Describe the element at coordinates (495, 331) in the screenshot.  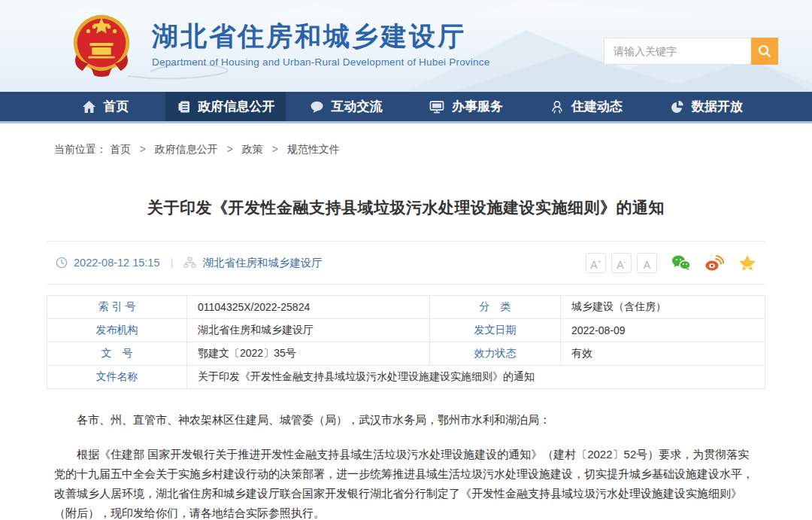
I see `info-label-issue-date: 发文日期` at that location.